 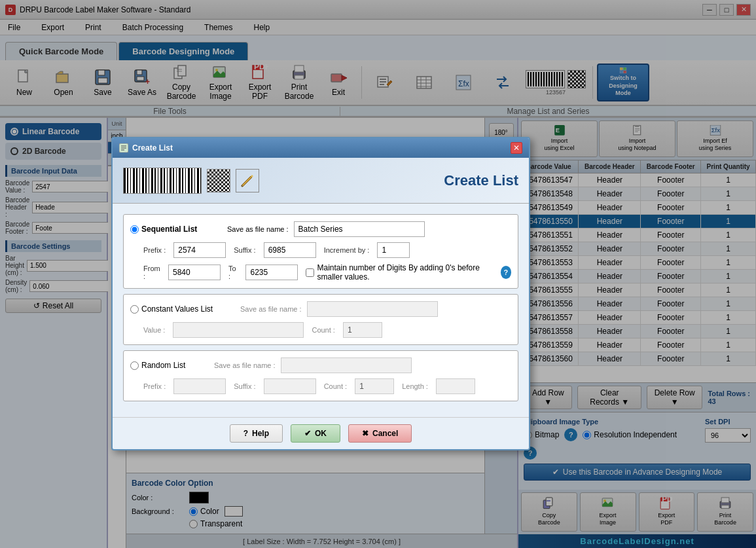 What do you see at coordinates (245, 386) in the screenshot?
I see `random-suffix-label: Suffix :` at bounding box center [245, 386].